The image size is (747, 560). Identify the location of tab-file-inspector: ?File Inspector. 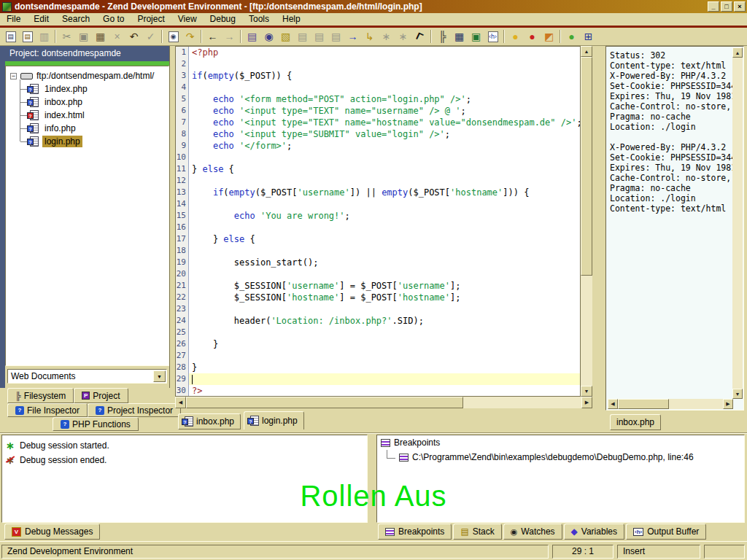
(47, 410).